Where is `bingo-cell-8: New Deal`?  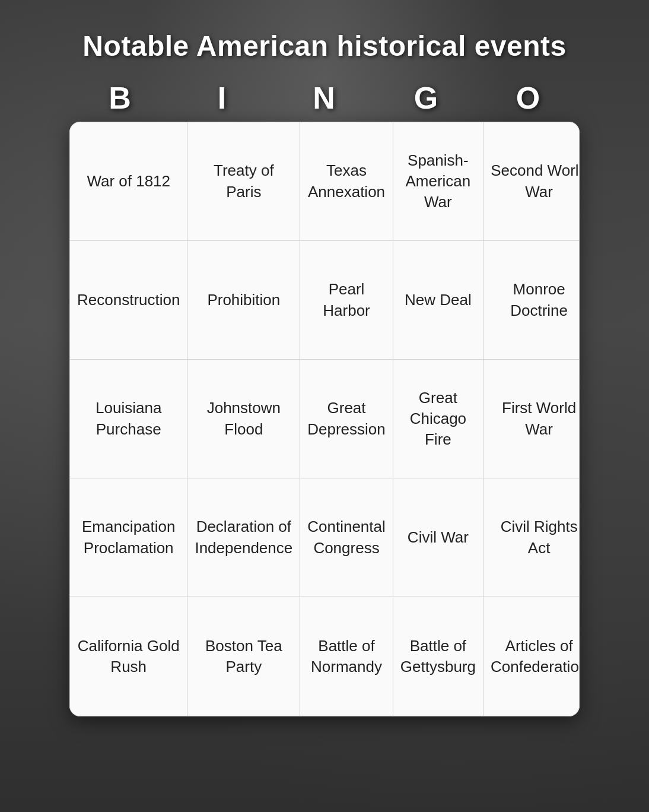 bingo-cell-8: New Deal is located at coordinates (438, 300).